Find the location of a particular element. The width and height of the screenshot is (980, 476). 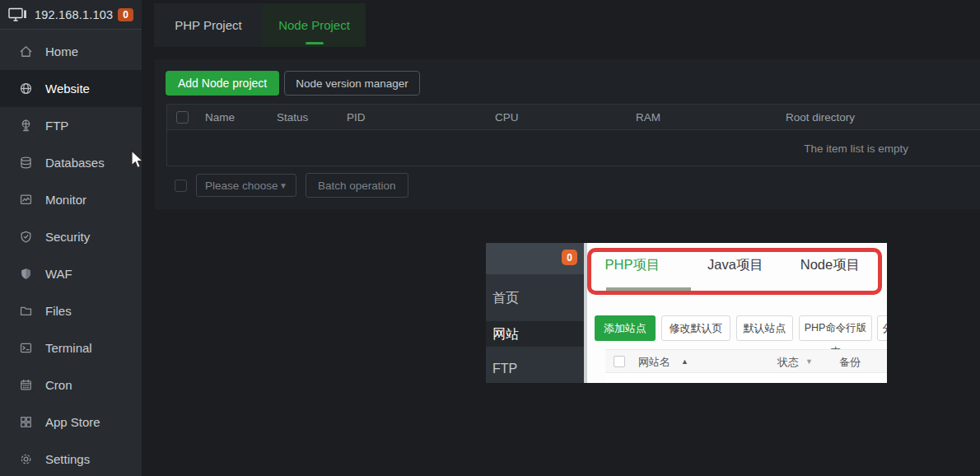

sidebar-item-label: Files is located at coordinates (58, 311).